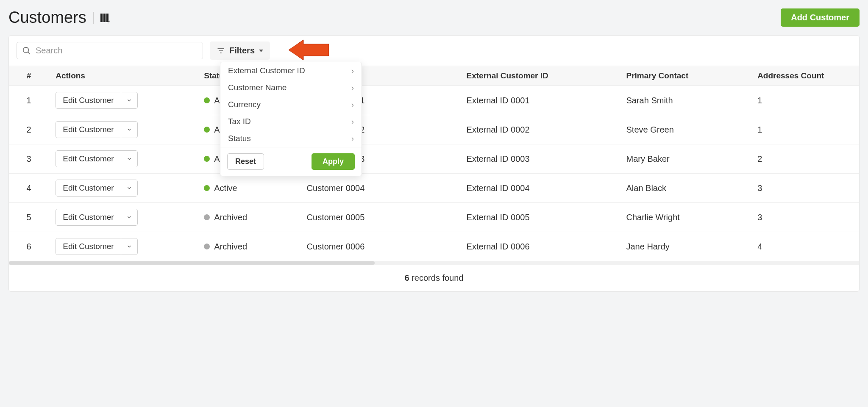 The height and width of the screenshot is (407, 868). Describe the element at coordinates (540, 246) in the screenshot. I see `row-external-id: External ID 0006` at that location.